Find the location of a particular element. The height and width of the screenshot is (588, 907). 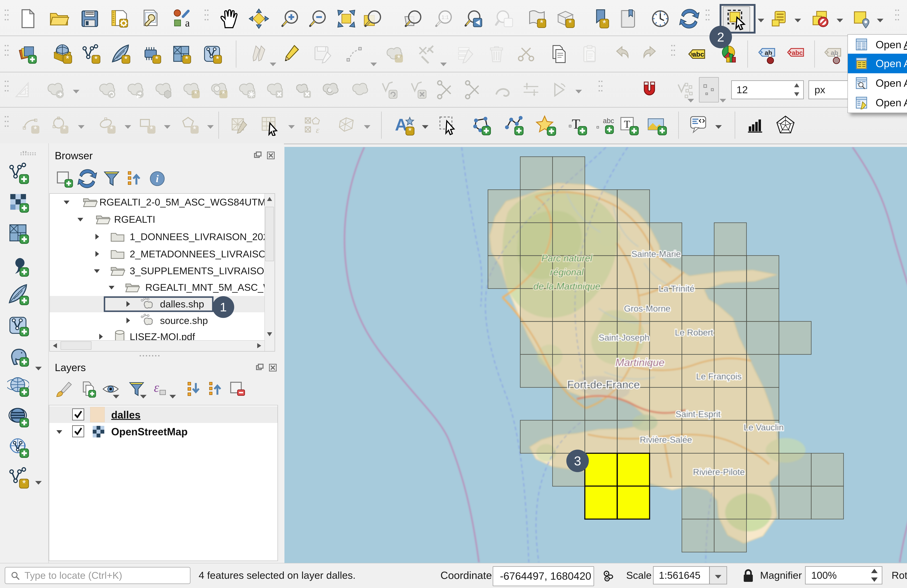

svg-text: A is located at coordinates (401, 125).